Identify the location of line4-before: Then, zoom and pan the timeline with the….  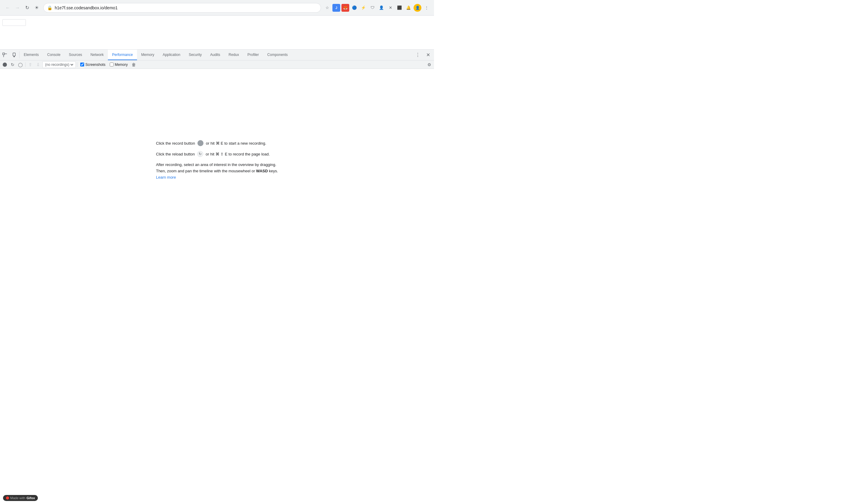
(206, 171).